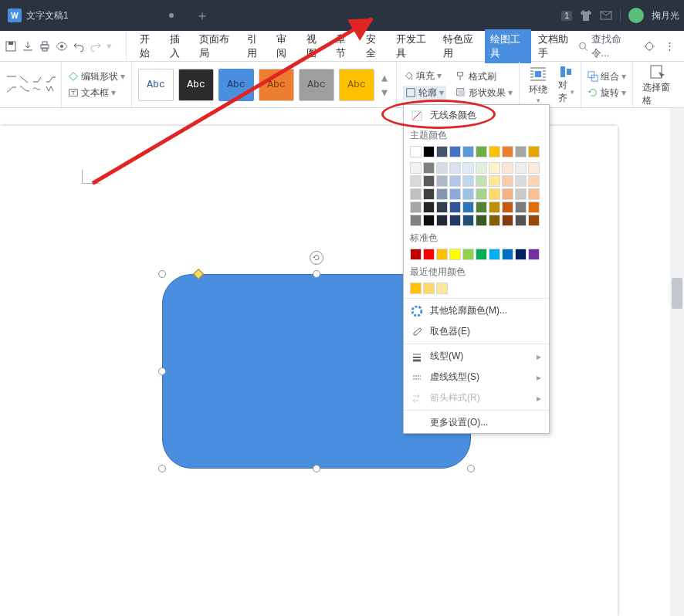 Image resolution: width=684 pixels, height=616 pixels. What do you see at coordinates (148, 46) in the screenshot?
I see `menu-start: 开始` at bounding box center [148, 46].